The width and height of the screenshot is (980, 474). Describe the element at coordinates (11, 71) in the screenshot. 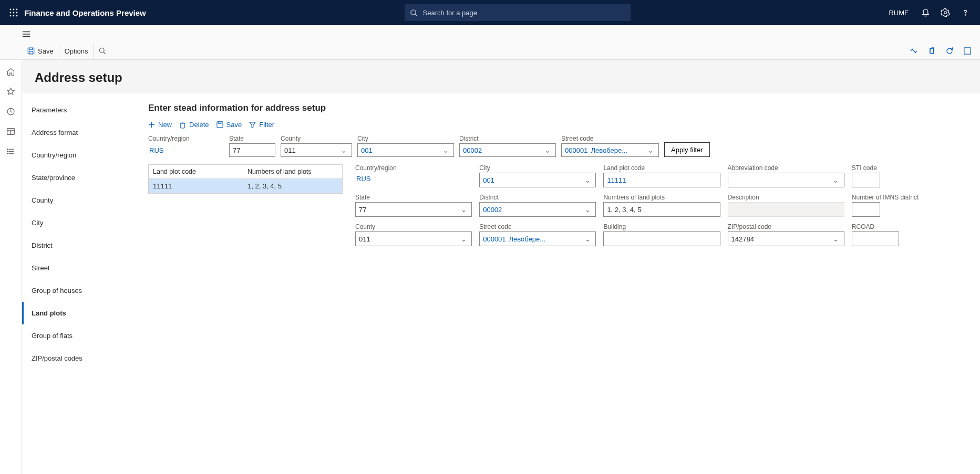

I see `home-icon` at that location.